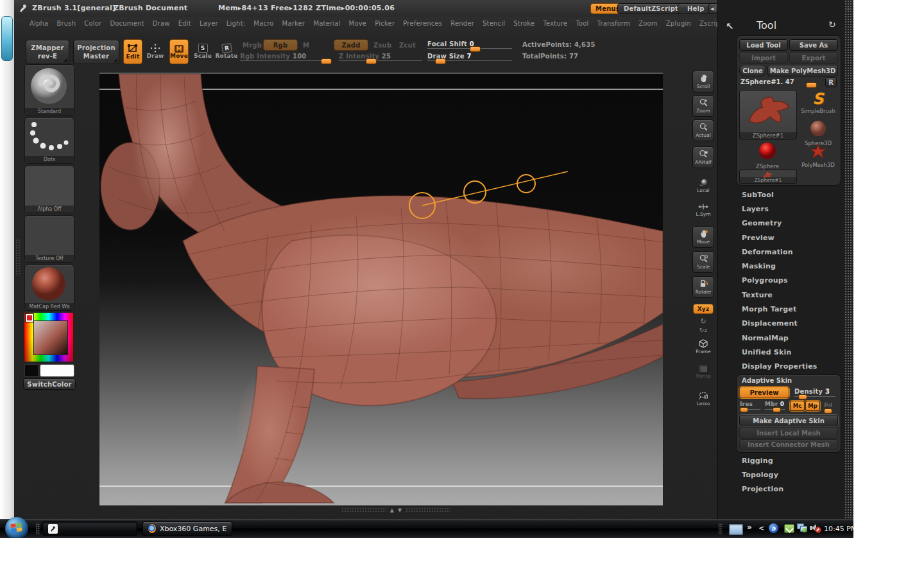 The width and height of the screenshot is (924, 578). I want to click on menu-tool: Tool, so click(582, 23).